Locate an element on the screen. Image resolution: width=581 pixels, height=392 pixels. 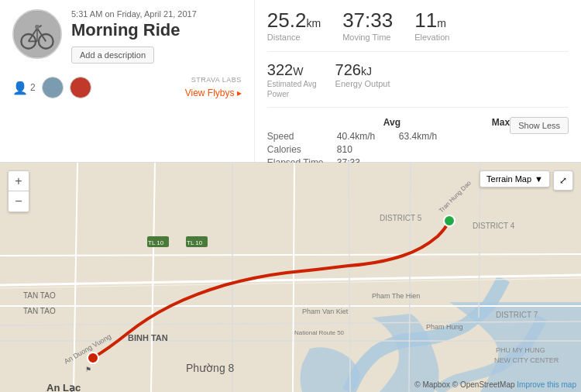
terrain-map-arrow: ▼ is located at coordinates (539, 179).